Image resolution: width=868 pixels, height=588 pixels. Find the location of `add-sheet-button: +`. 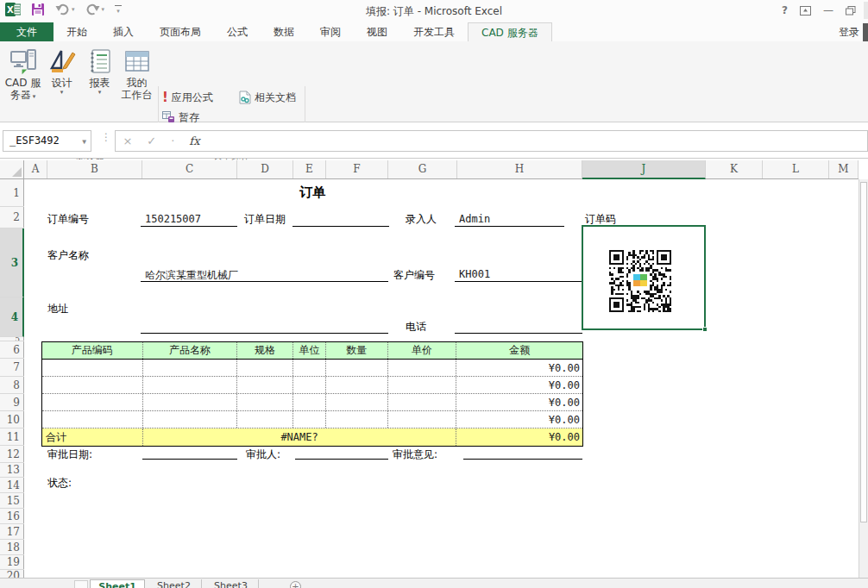

add-sheet-button: + is located at coordinates (295, 585).